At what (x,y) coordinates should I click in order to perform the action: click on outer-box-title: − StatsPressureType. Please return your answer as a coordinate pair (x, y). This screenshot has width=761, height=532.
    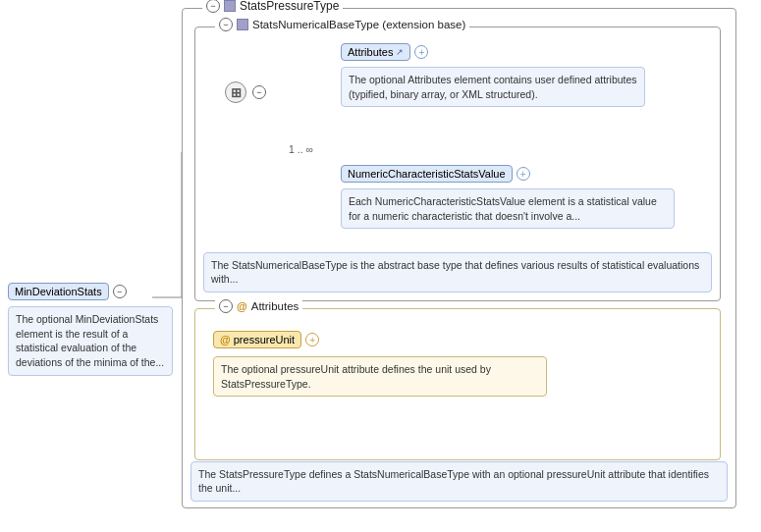
    Looking at the image, I should click on (273, 6).